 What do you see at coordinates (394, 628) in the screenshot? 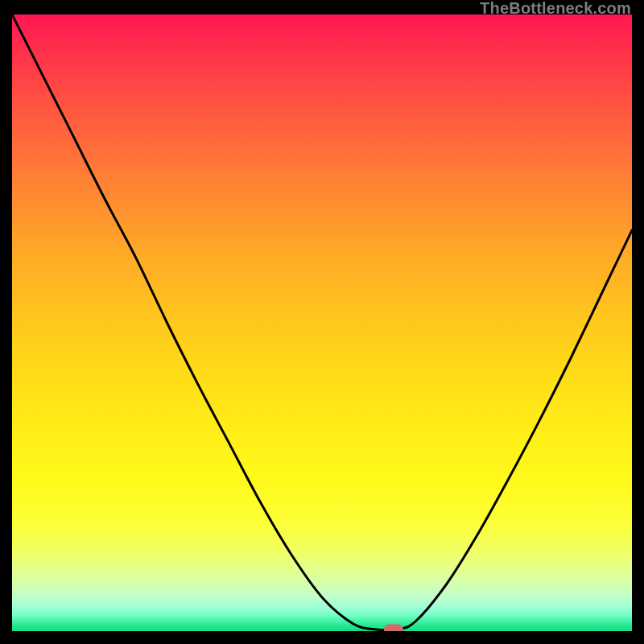
I see `optimal-point-marker` at bounding box center [394, 628].